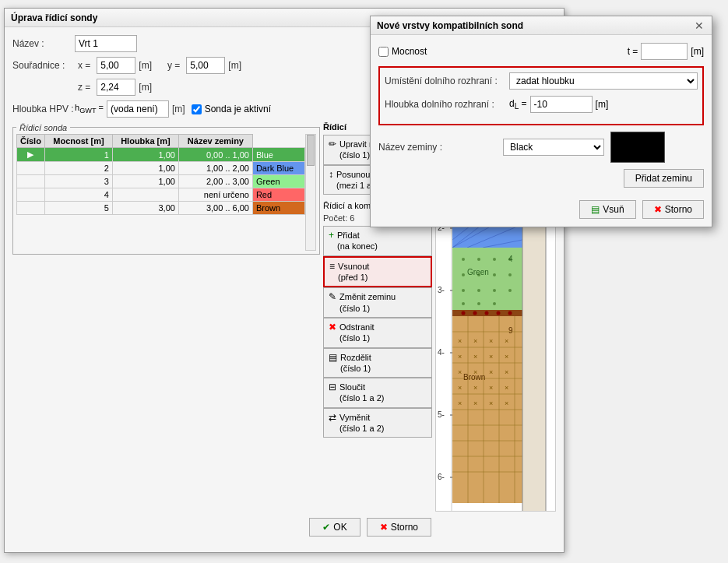 The image size is (728, 563). What do you see at coordinates (441, 477) in the screenshot?
I see `svg-text: 6-` at bounding box center [441, 477].